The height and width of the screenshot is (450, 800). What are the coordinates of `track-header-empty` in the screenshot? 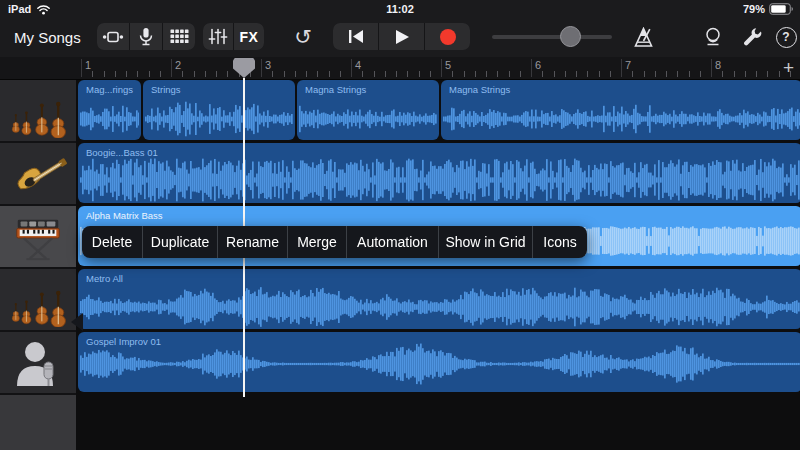 It's located at (38, 422).